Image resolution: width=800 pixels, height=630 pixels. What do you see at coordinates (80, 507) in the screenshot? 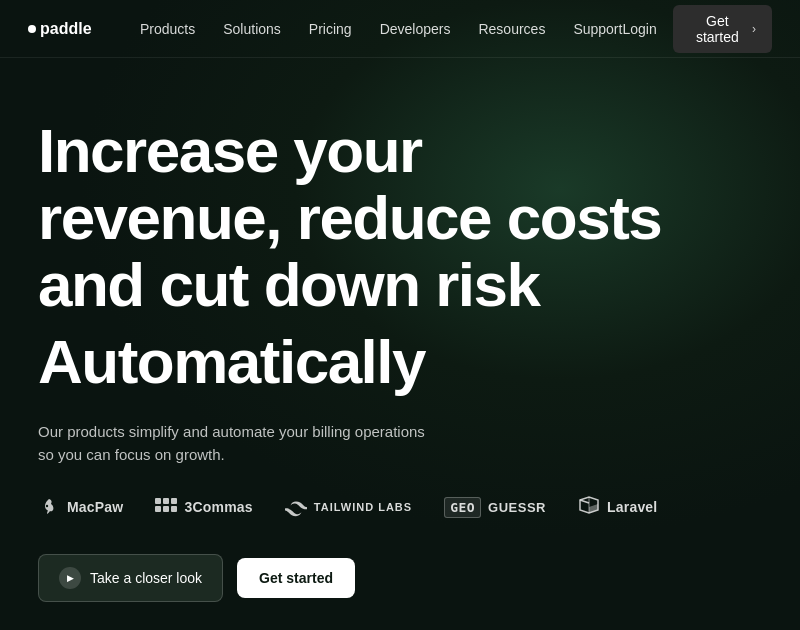
I see `macpaw-logo: MacPaw` at bounding box center [80, 507].